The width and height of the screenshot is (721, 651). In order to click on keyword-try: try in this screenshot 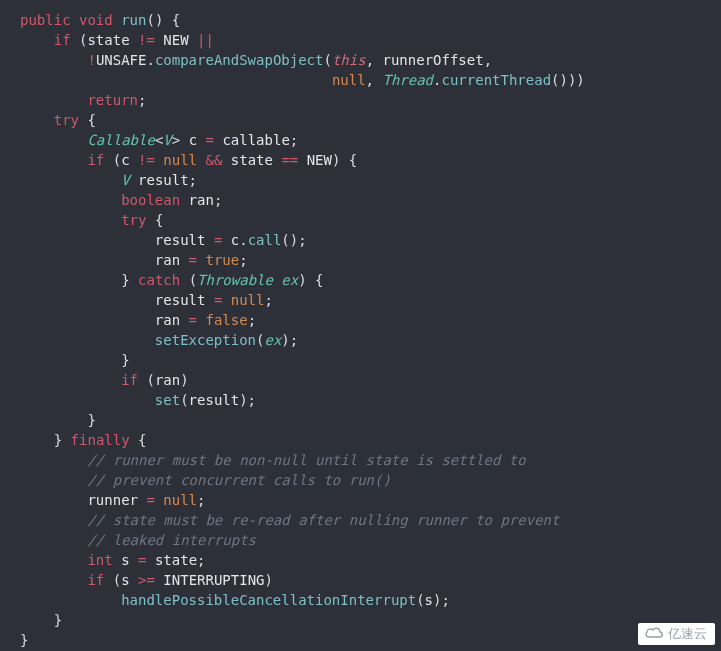, I will do `click(66, 120)`.